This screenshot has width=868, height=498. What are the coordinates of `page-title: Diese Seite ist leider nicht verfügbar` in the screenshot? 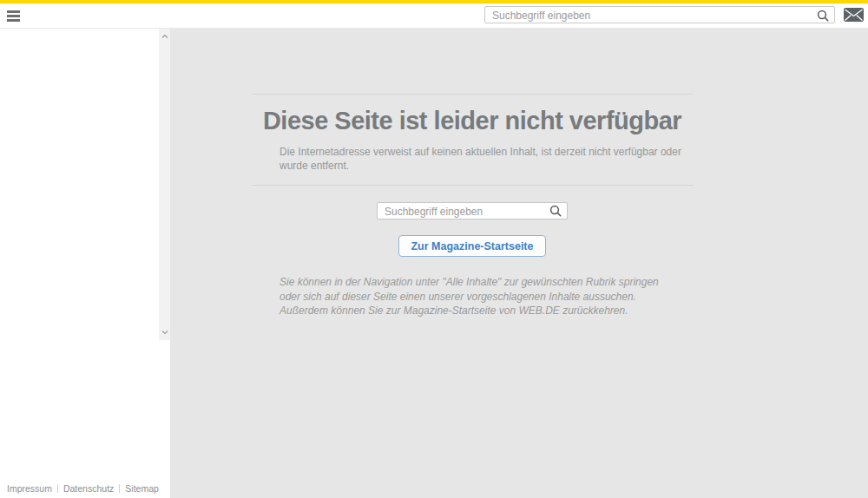 It's located at (472, 121).